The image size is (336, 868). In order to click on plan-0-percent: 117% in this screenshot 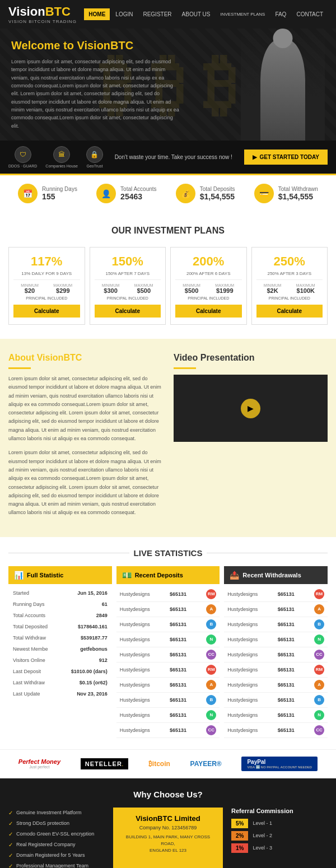, I will do `click(47, 262)`.